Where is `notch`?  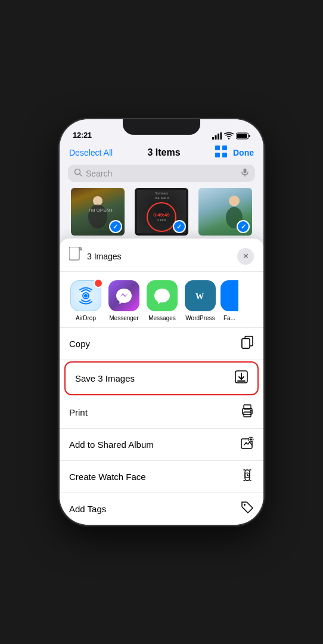 notch is located at coordinates (162, 127).